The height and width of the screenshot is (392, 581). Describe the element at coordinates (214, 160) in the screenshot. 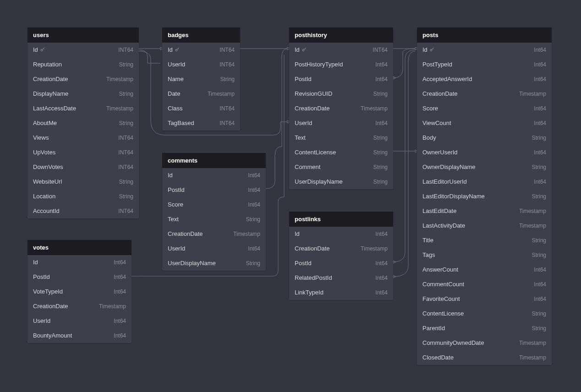

I see `table-title: comments` at that location.